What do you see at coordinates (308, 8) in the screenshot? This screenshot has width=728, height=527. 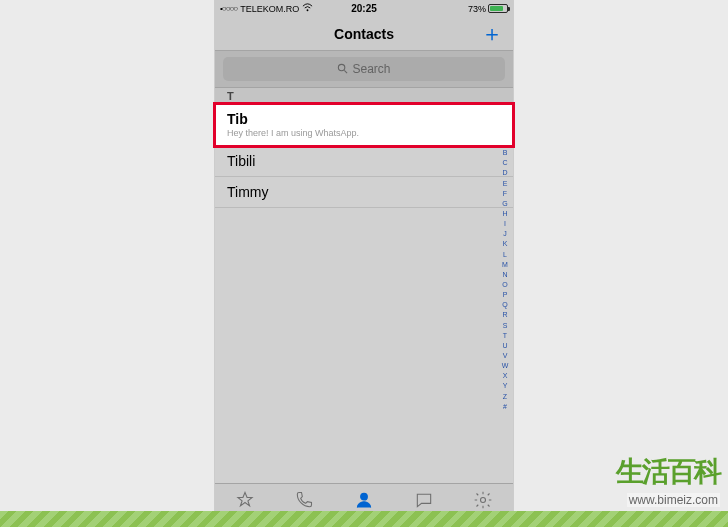 I see `wifi-icon` at bounding box center [308, 8].